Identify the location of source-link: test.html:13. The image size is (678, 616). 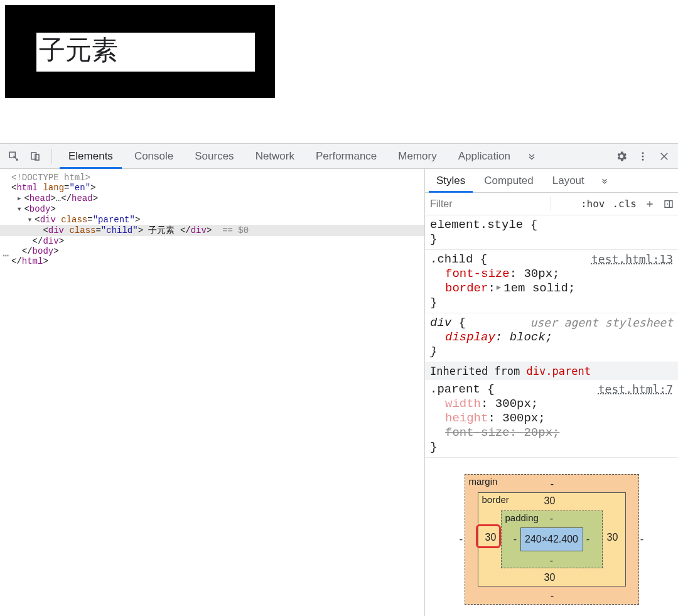
(632, 259).